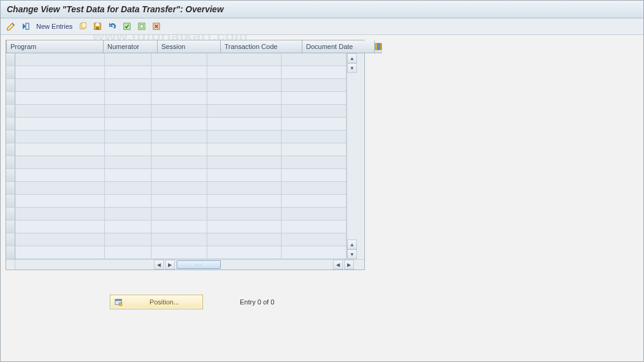 This screenshot has width=644, height=362. Describe the element at coordinates (11, 26) in the screenshot. I see `change-icon` at that location.